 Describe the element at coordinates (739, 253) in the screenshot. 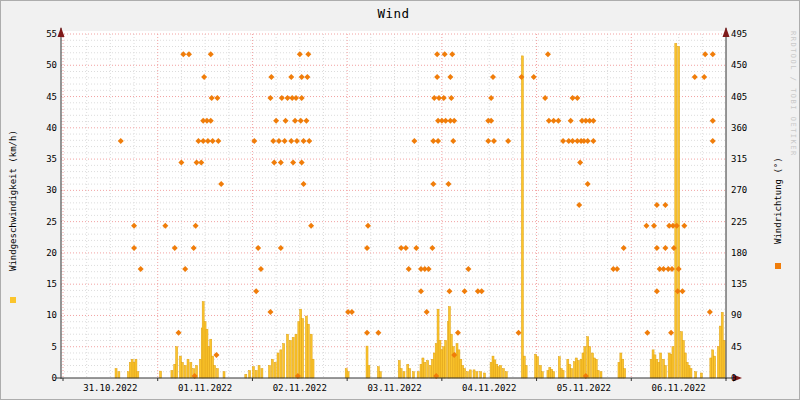

I see `svg-text: 180` at that location.